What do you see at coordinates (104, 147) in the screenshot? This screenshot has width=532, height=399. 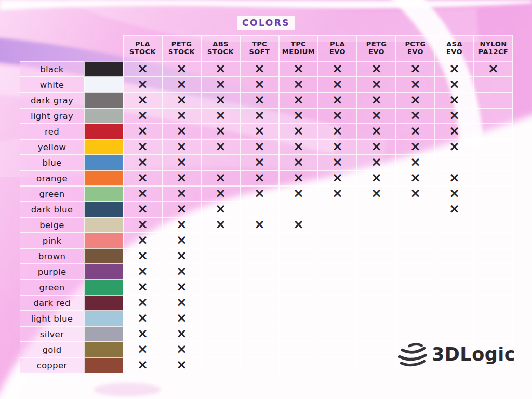 I see `color-swatch-yellow` at bounding box center [104, 147].